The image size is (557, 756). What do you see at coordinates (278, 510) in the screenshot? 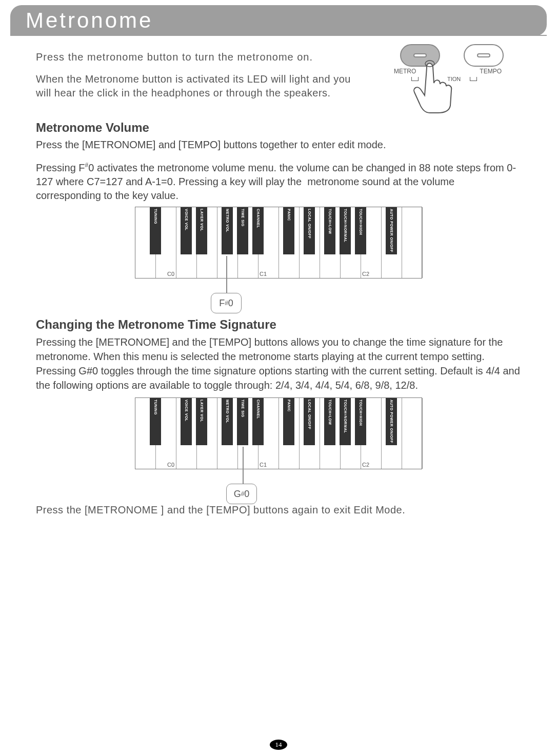
I see `exit-edit-mode-text: Press the [METRONOME ] and the [TEMPO] b…` at bounding box center [278, 510].